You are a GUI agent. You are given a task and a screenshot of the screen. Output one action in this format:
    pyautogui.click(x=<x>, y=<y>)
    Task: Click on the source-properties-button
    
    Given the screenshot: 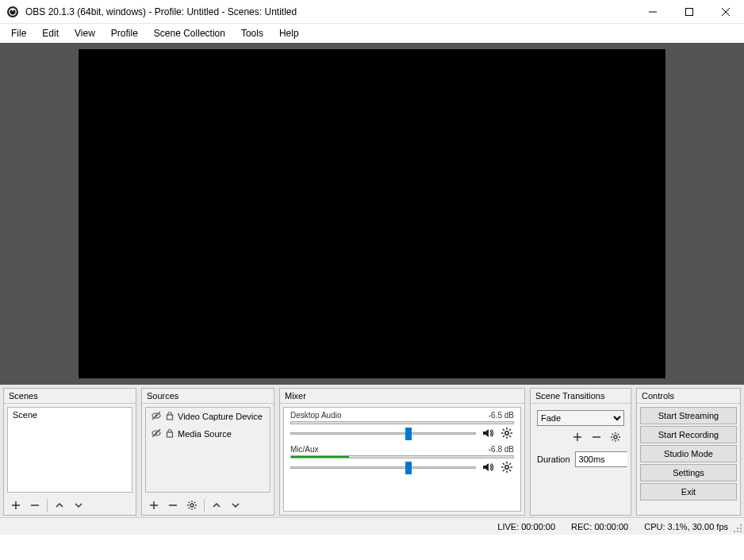 What is the action you would take?
    pyautogui.click(x=192, y=505)
    